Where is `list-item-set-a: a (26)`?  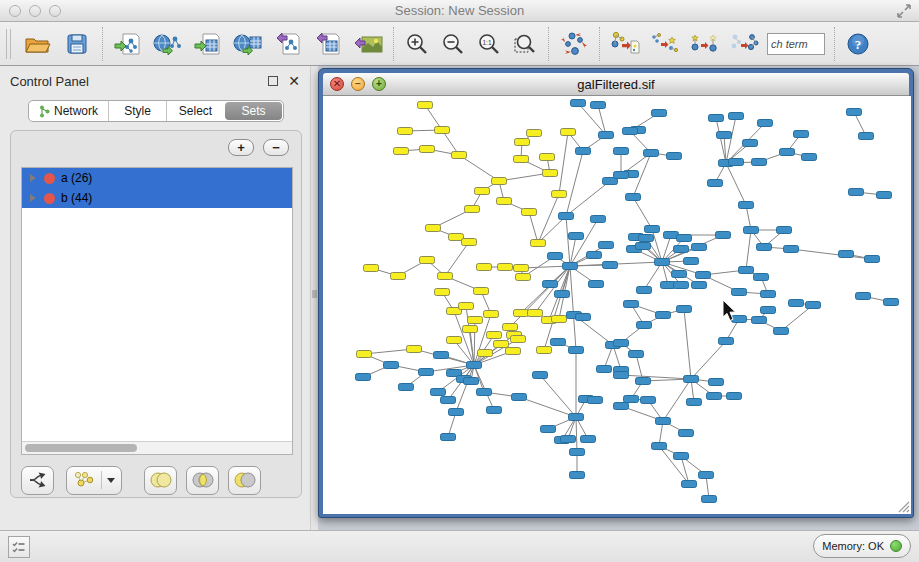
list-item-set-a: a (26) is located at coordinates (157, 178).